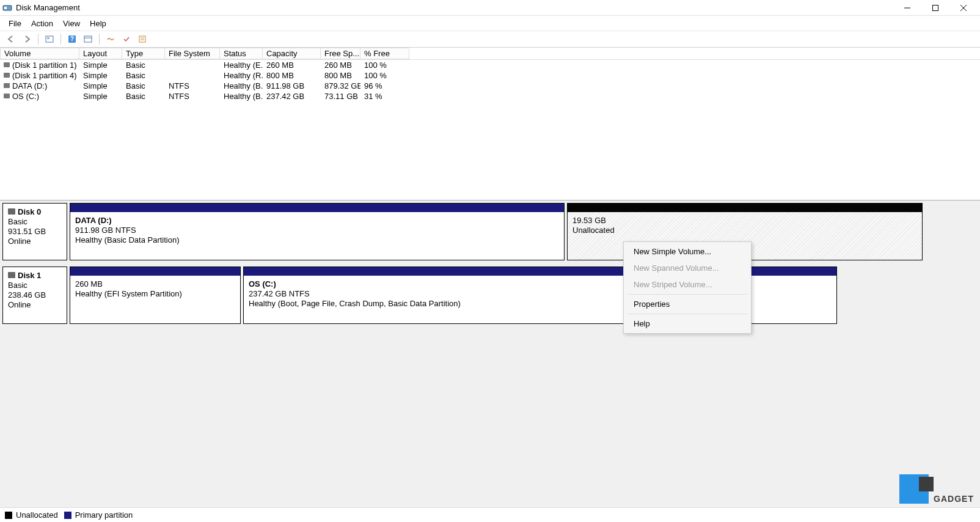 The width and height of the screenshot is (980, 522). Describe the element at coordinates (49, 39) in the screenshot. I see `refresh-icon` at that location.